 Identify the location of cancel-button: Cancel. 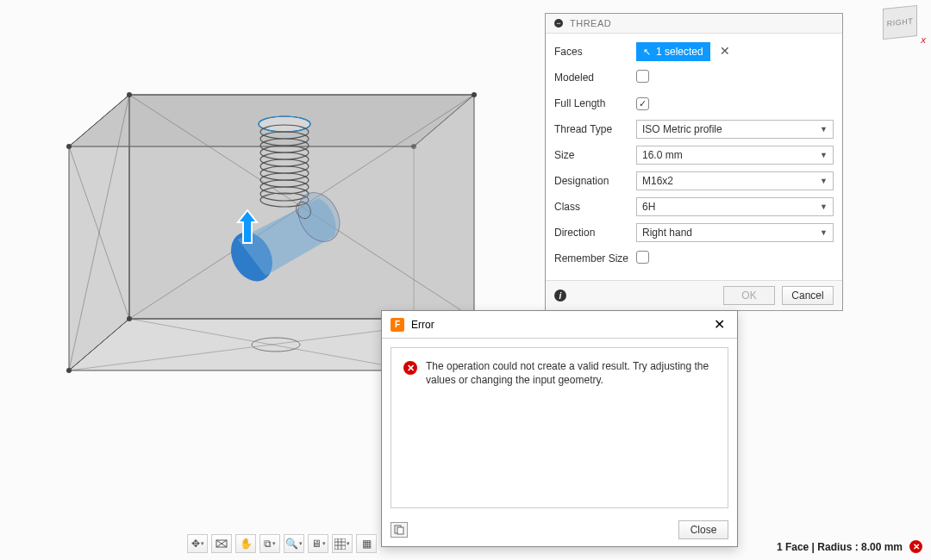
(808, 296).